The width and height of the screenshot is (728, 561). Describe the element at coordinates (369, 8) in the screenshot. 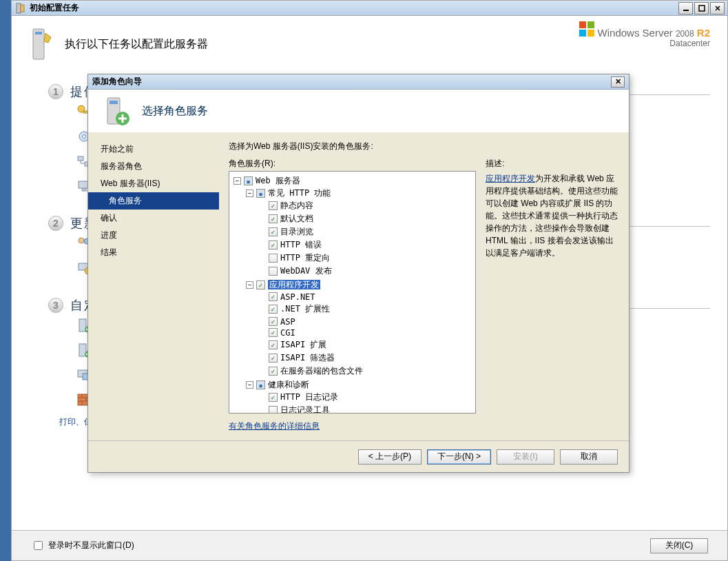

I see `titlebar: 初始配置任务` at that location.